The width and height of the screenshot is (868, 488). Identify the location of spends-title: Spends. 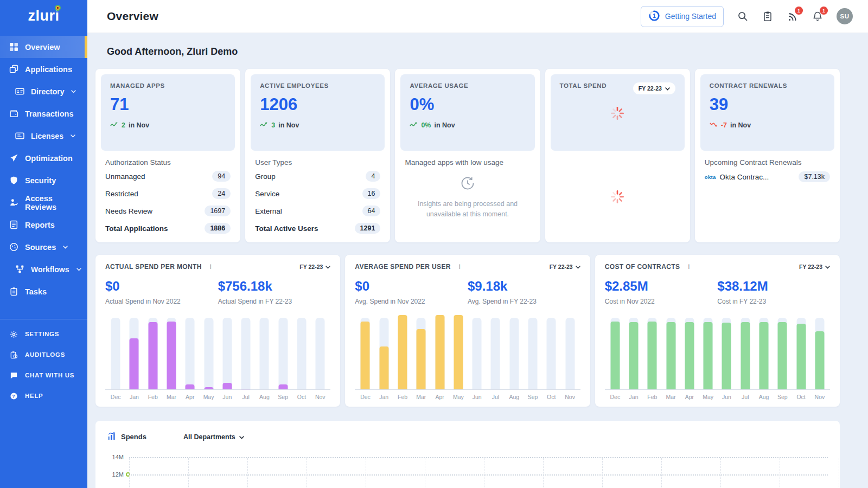
(127, 437).